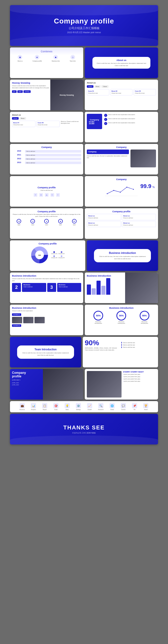 The image size is (168, 644). What do you see at coordinates (98, 86) in the screenshot?
I see `tab-busa: Busa` at bounding box center [98, 86].